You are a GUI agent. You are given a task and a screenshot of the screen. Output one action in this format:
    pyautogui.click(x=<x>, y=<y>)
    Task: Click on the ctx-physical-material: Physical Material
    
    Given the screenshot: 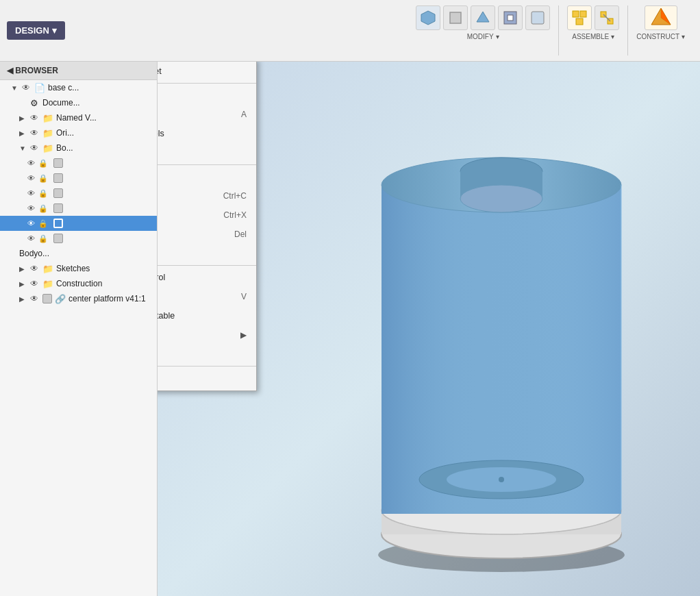 What is the action you would take?
    pyautogui.click(x=207, y=95)
    